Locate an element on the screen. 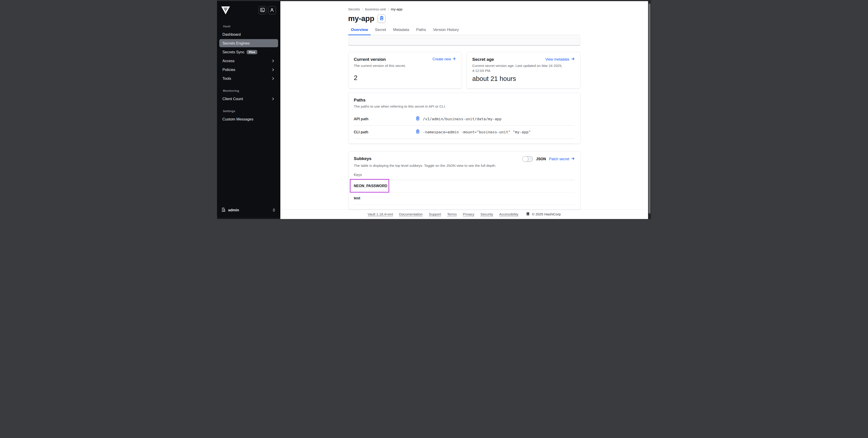 The image size is (868, 438). current-version-card: Current version Create new The current v… is located at coordinates (405, 70).